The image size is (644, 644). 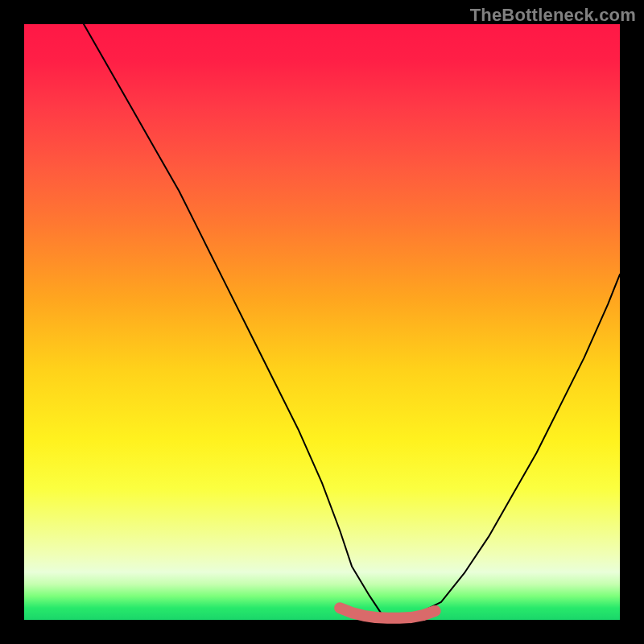 What do you see at coordinates (387, 613) in the screenshot?
I see `optimal-range-marker` at bounding box center [387, 613].